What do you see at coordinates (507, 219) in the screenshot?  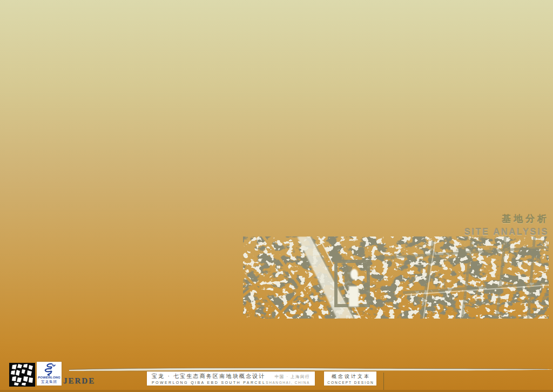 I see `heading-chinese: 基地分析` at bounding box center [507, 219].